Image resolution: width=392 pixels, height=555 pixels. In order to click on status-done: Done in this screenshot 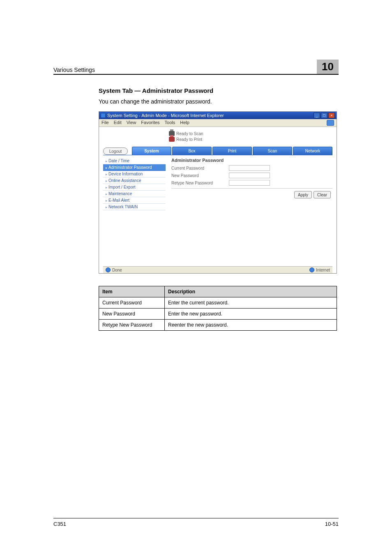, I will do `click(117, 270)`.